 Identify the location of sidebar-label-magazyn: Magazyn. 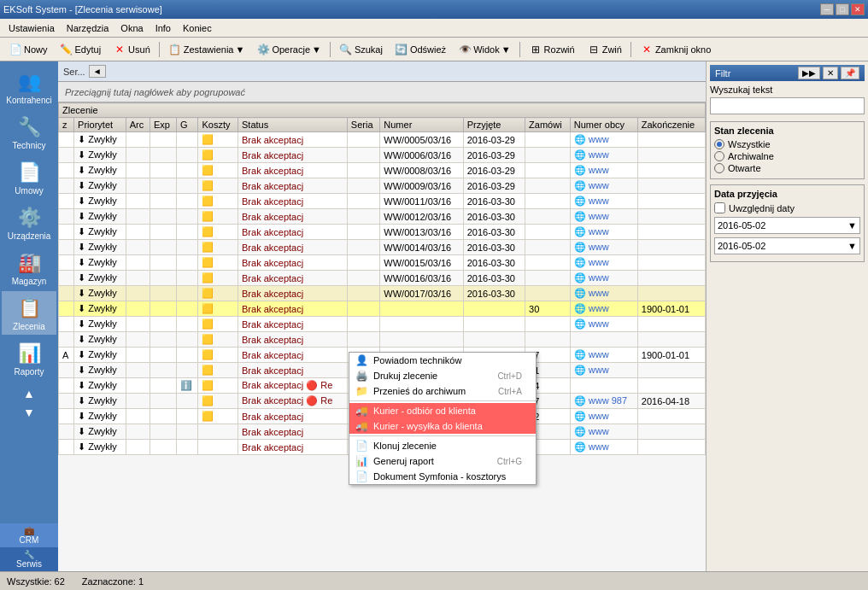
(29, 282).